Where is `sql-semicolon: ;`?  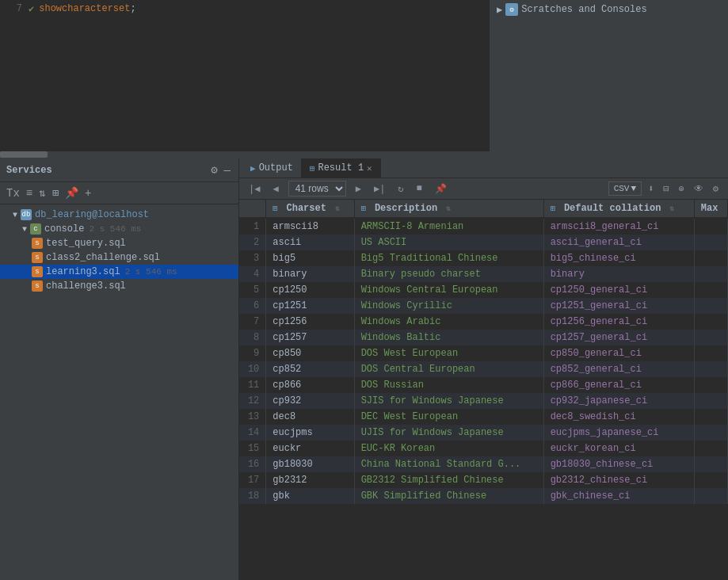 sql-semicolon: ; is located at coordinates (133, 9).